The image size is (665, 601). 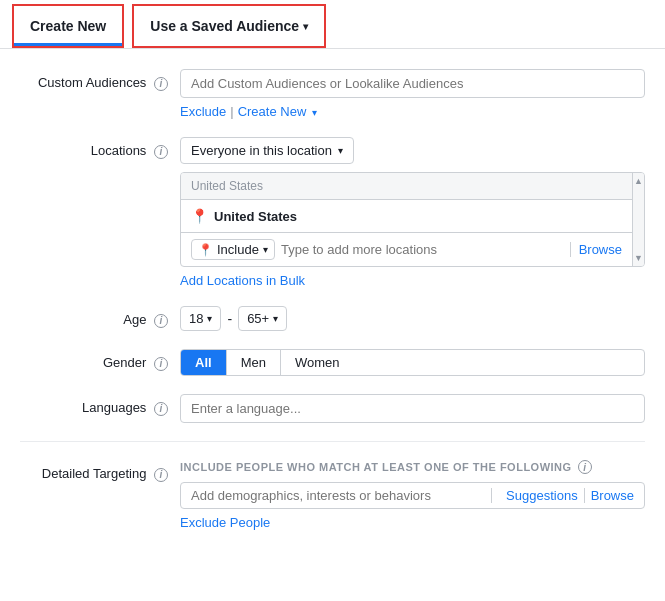 I want to click on age-max-select: 65+ ▾, so click(x=262, y=318).